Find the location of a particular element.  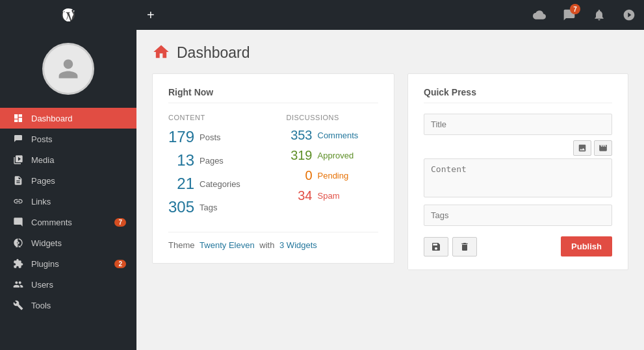

save-draft-button is located at coordinates (436, 247).